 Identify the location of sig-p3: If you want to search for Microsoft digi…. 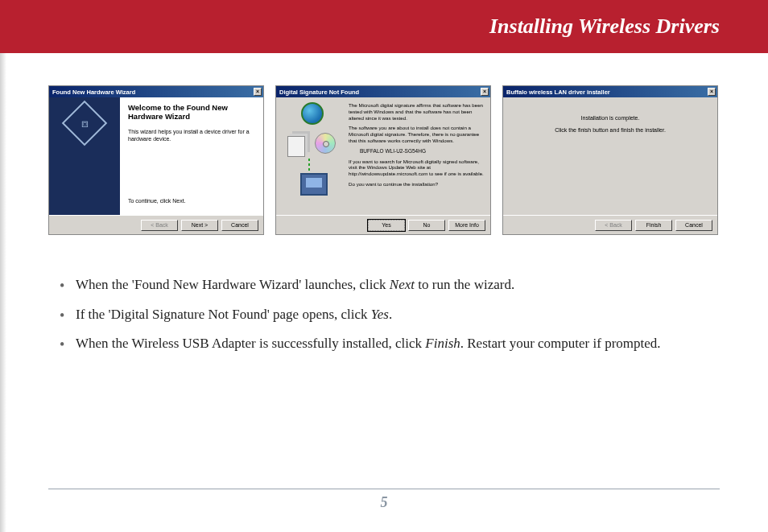
(417, 167).